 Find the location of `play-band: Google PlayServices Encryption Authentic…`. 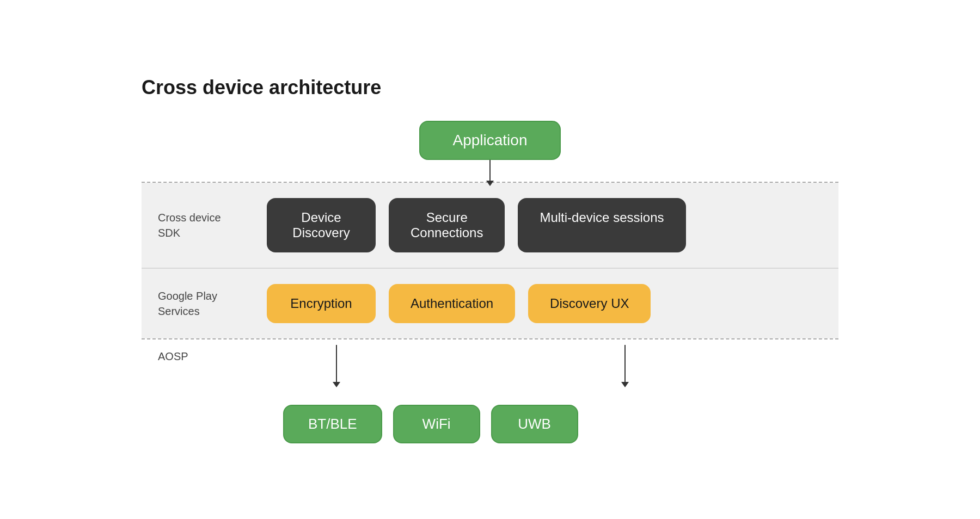

play-band: Google PlayServices Encryption Authentic… is located at coordinates (490, 304).